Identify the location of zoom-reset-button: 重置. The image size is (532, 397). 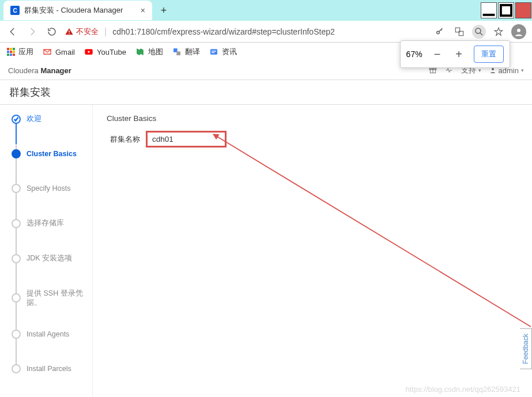
(489, 54).